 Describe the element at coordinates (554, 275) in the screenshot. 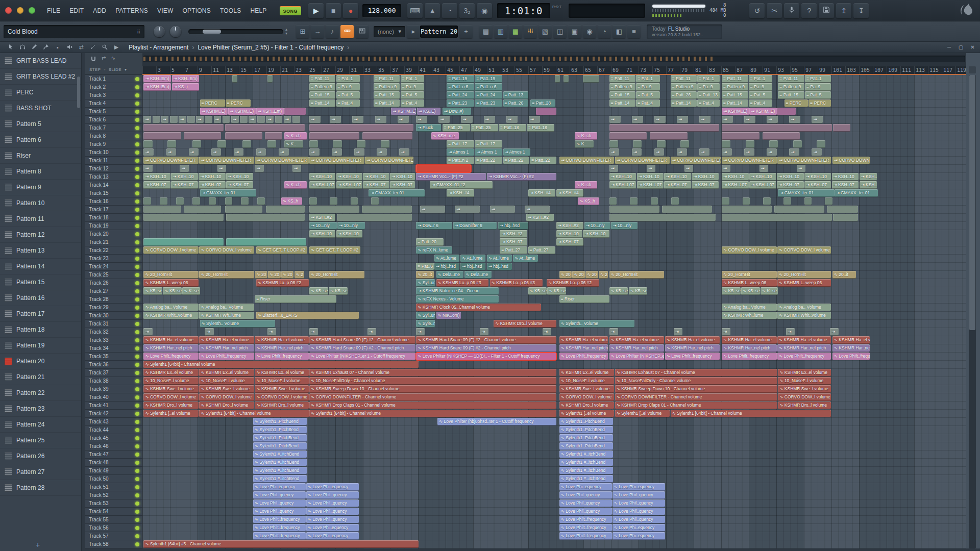

I see `track-lane: ∿ 20_HornHit∿ 20_HornHit∿ 20∿ 20∿ 20∿ 2∿…` at that location.